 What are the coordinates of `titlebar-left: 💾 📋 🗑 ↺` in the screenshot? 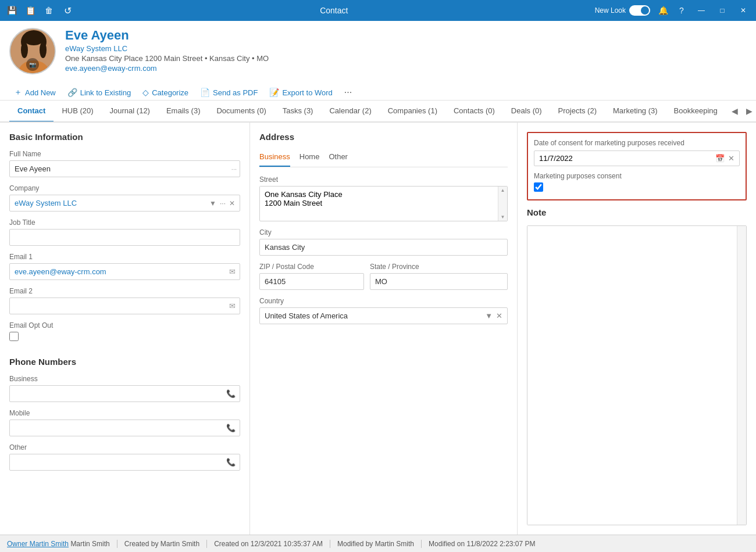 It's located at (40, 10).